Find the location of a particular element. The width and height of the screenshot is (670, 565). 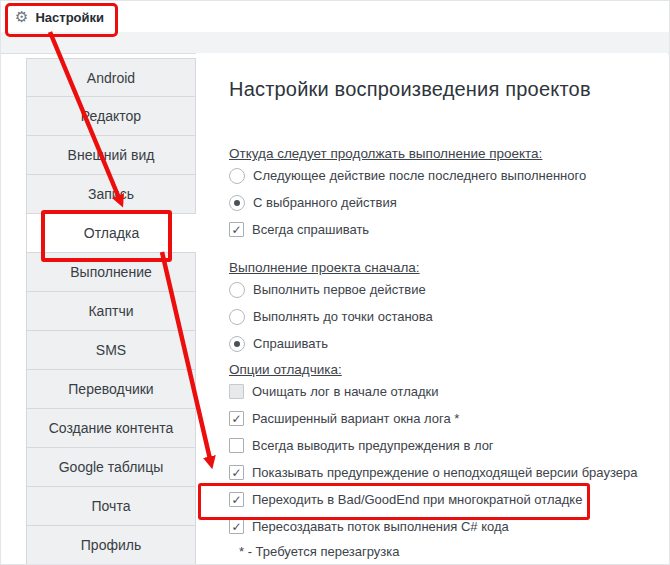

section-header-debugger-options: Опции отладчика: is located at coordinates (444, 370).